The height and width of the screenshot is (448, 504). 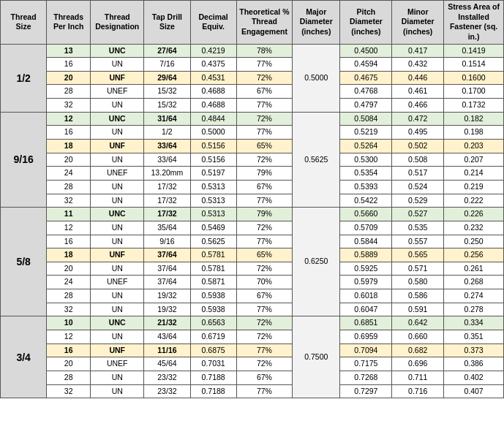 I want to click on minor-dia-cell: 0.660, so click(x=418, y=338).